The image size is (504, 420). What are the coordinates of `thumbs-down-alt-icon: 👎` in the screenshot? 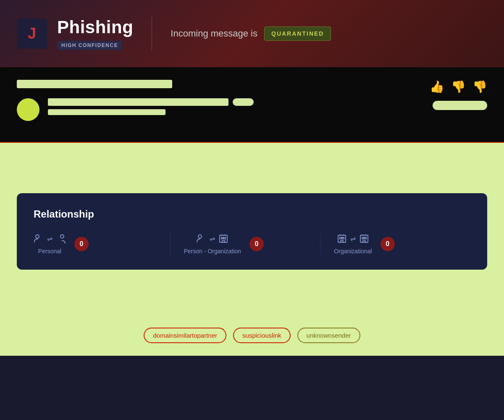 It's located at (480, 87).